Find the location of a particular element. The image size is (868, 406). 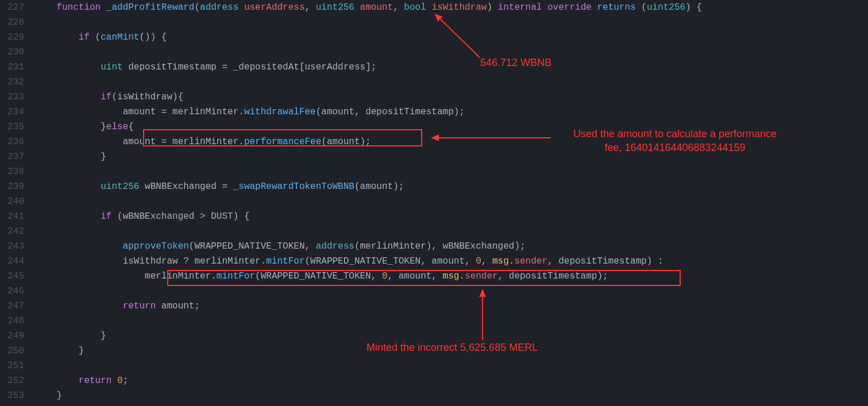

token-withdrawalFee: withdrawalFee is located at coordinates (280, 112).